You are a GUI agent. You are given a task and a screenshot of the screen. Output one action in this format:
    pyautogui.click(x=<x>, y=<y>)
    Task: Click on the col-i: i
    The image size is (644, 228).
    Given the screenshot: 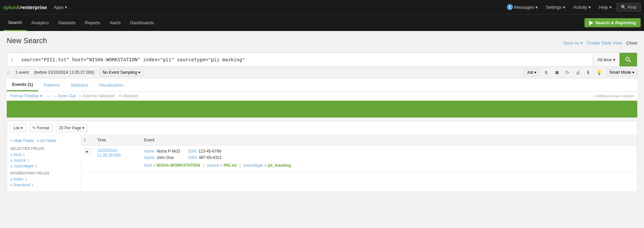 What is the action you would take?
    pyautogui.click(x=87, y=140)
    